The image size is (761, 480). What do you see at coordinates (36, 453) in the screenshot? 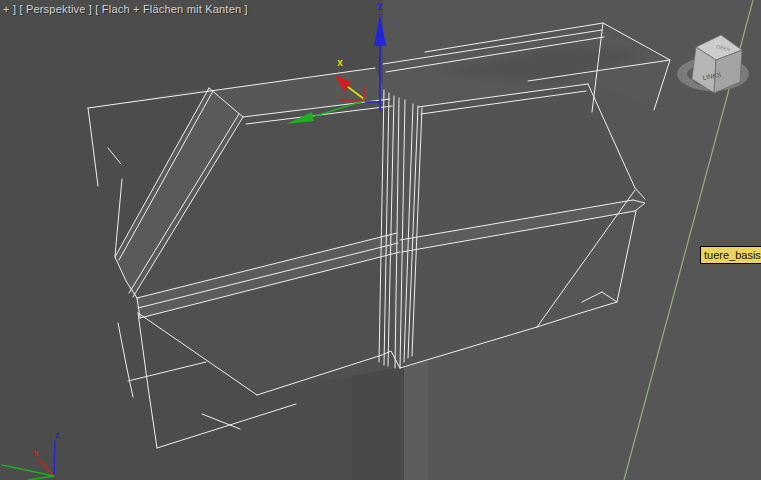
I see `world-axis-x-label: x` at bounding box center [36, 453].